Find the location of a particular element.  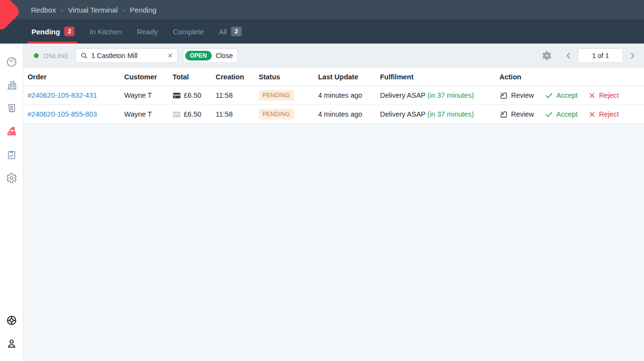

tab-complete-label: Complete is located at coordinates (188, 32).